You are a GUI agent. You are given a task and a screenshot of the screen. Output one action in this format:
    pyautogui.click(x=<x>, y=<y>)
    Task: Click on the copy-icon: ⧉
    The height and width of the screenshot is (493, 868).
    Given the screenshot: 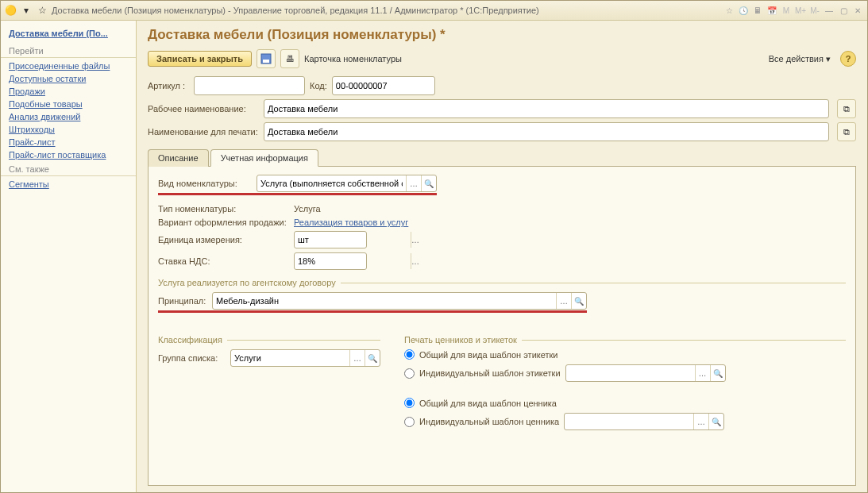 What is the action you would take?
    pyautogui.click(x=847, y=109)
    